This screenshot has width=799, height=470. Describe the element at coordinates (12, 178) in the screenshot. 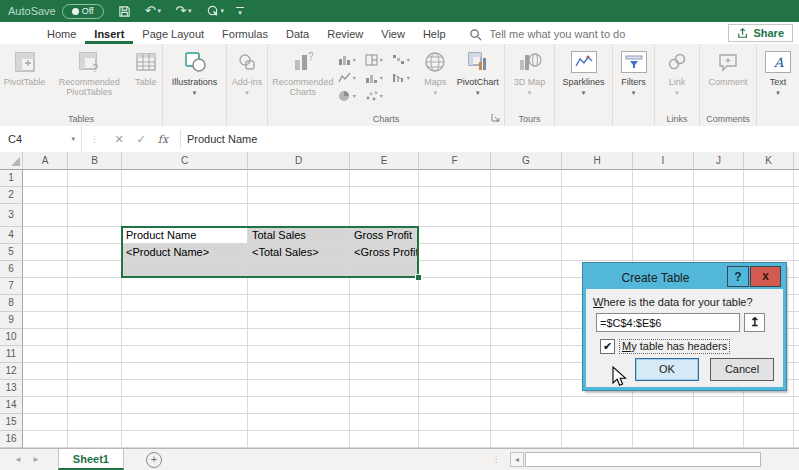

I see `row-header-1: 1` at that location.